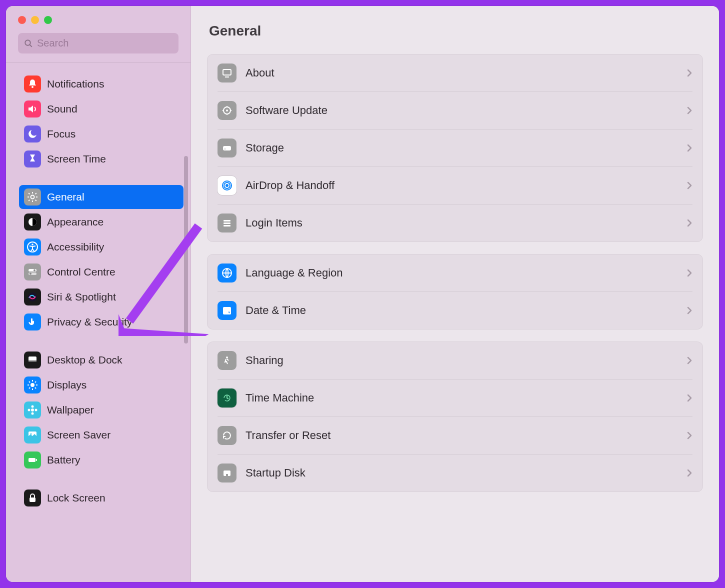 The image size is (725, 588). What do you see at coordinates (227, 223) in the screenshot?
I see `list-icon` at bounding box center [227, 223].